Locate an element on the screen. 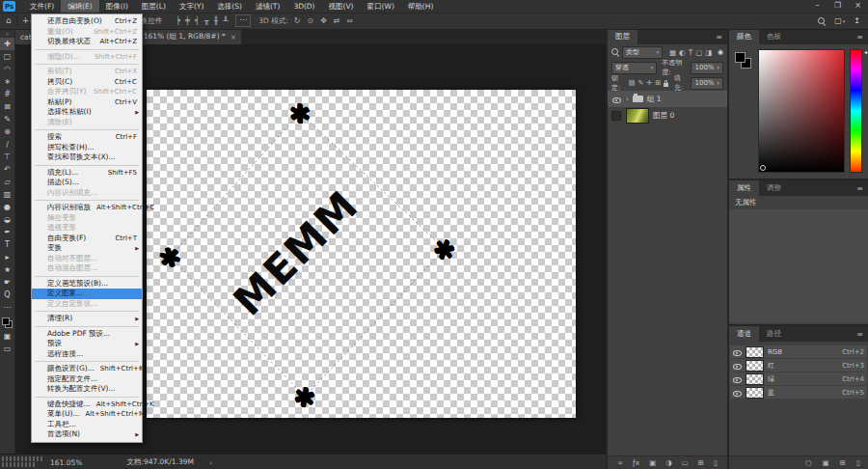  layer-name: 组 1 is located at coordinates (654, 99).